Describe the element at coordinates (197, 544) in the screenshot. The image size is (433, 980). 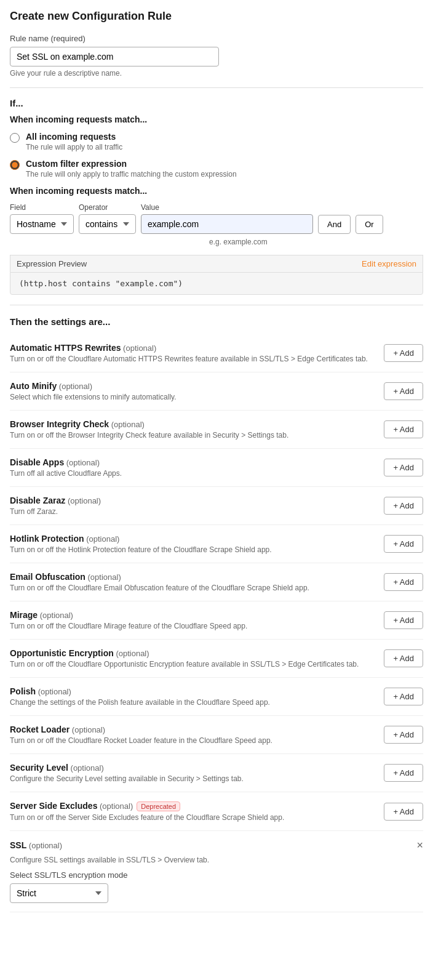
I see `setting-info: Hotlink Protection (optional) Turn on or…` at that location.